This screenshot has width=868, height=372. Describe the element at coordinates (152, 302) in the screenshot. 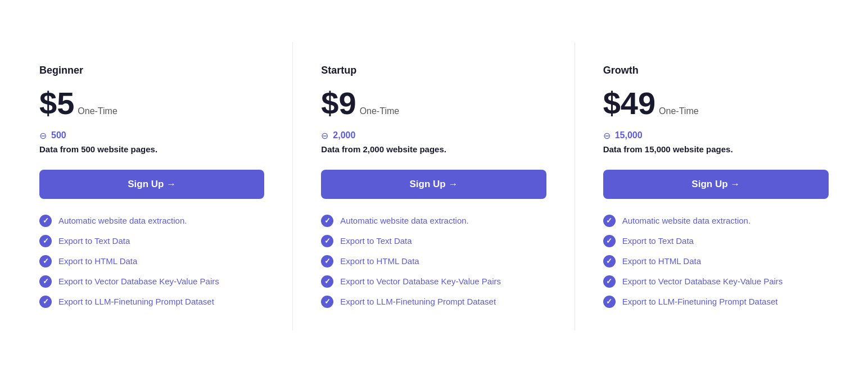

I see `feature-item-beginner-4: Export to LLM-Finetuning Prompt Dataset` at that location.